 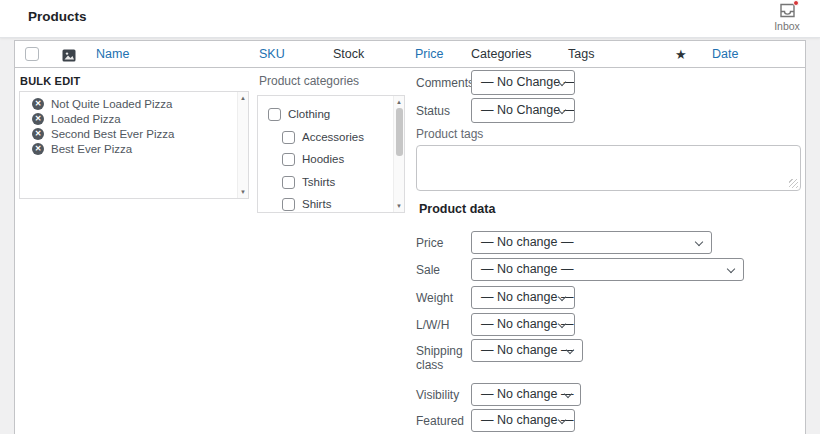 I want to click on status-label: Status, so click(x=443, y=111).